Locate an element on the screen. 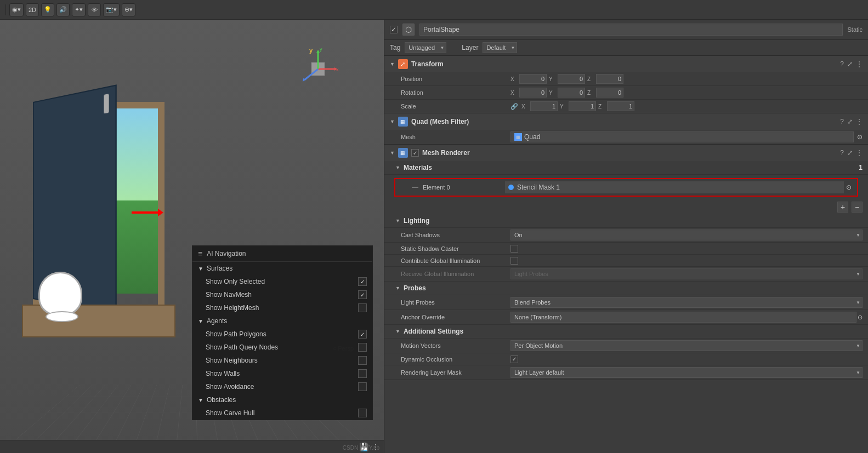 The height and width of the screenshot is (453, 868). show-path-query-nodes-check is located at coordinates (362, 347).